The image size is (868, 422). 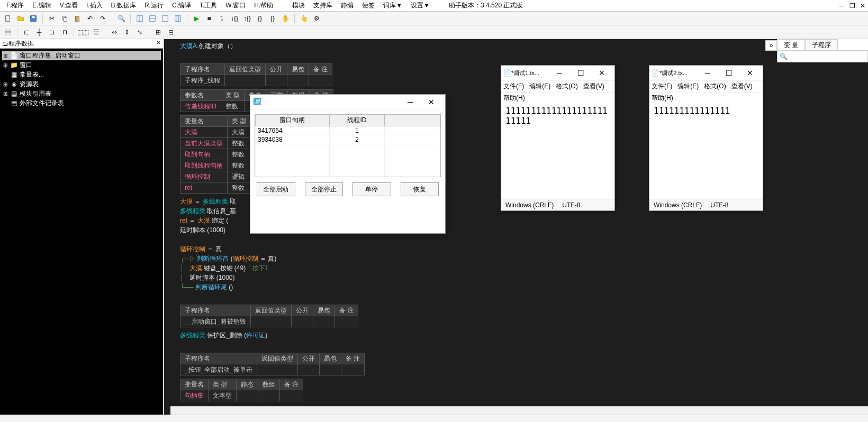 What do you see at coordinates (83, 32) in the screenshot?
I see `dist-h-icon: ⬚⬚` at bounding box center [83, 32].